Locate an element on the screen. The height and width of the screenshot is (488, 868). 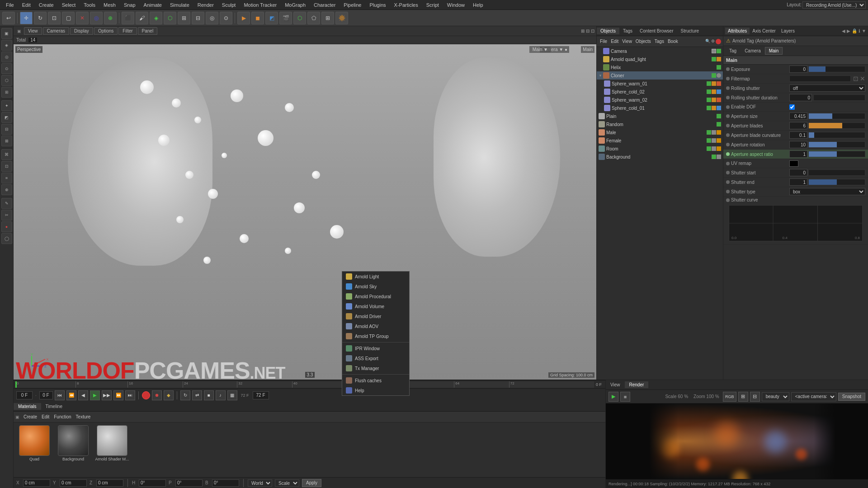
menu-edit: Edit is located at coordinates (26, 5).